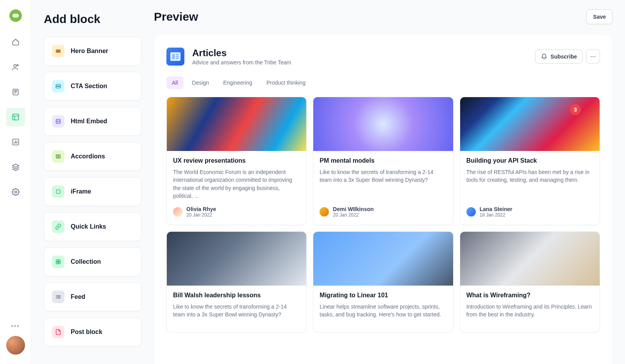 This screenshot has height=364, width=625. What do you see at coordinates (58, 332) in the screenshot?
I see `post-block-icon` at bounding box center [58, 332].